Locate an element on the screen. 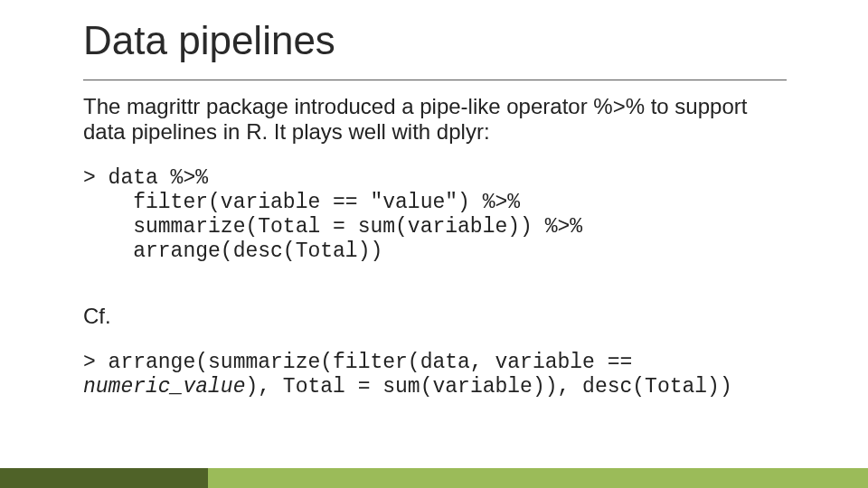 Image resolution: width=868 pixels, height=488 pixels. compare-label: Cf. is located at coordinates (98, 316).